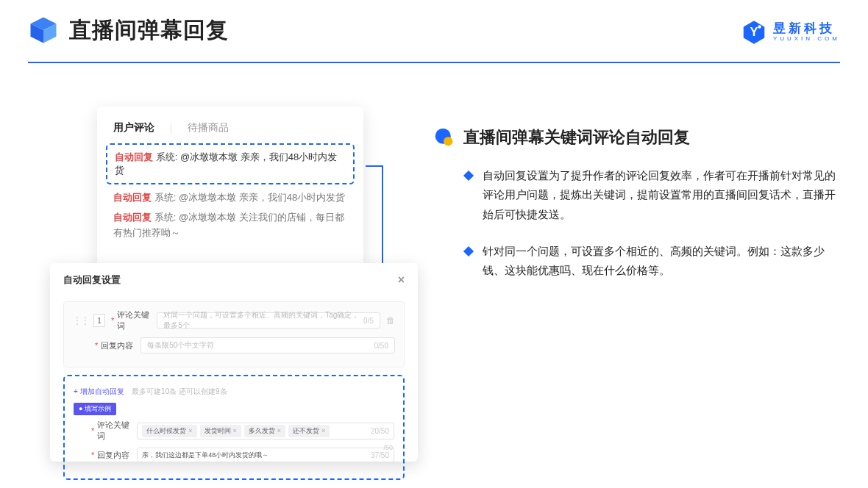  Describe the element at coordinates (753, 32) in the screenshot. I see `svg-text: Y` at that location.